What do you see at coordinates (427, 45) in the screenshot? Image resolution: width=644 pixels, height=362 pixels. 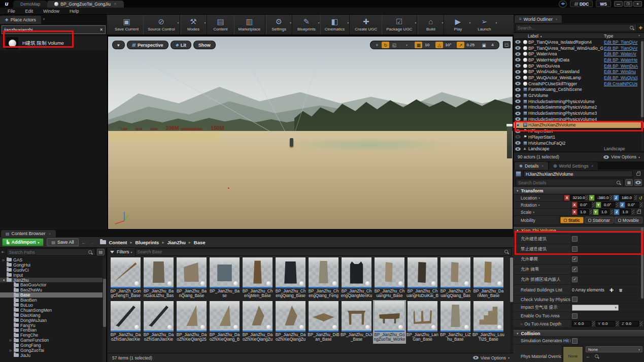 I see `grid-snap-value: 10` at bounding box center [427, 45].